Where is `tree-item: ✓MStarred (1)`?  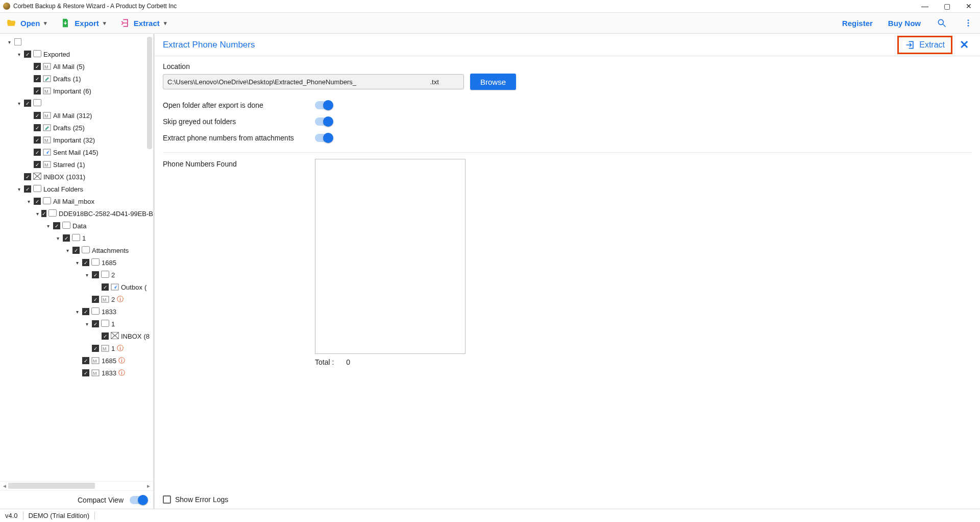 tree-item: ✓MStarred (1) is located at coordinates (78, 164).